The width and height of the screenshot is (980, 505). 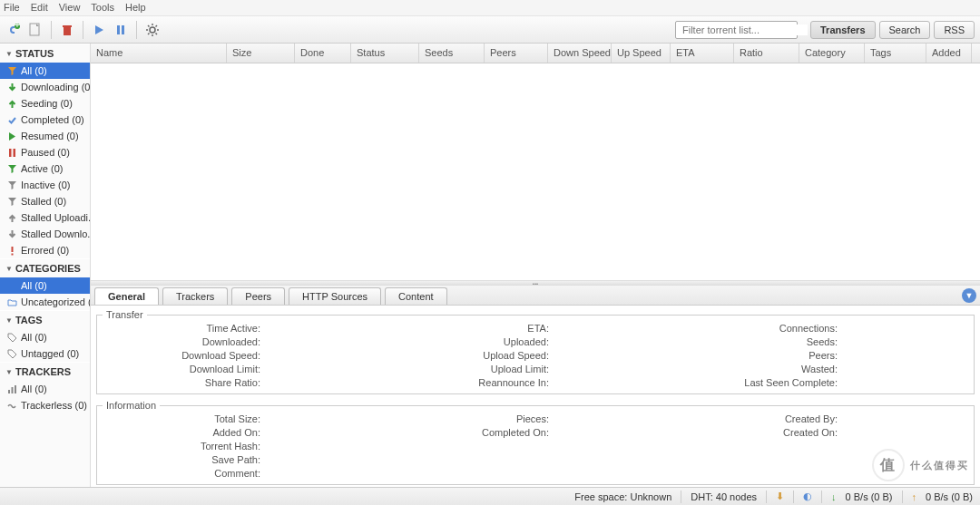 What do you see at coordinates (45, 103) in the screenshot?
I see `sidebar-item-status-2: Seeding (0)` at bounding box center [45, 103].